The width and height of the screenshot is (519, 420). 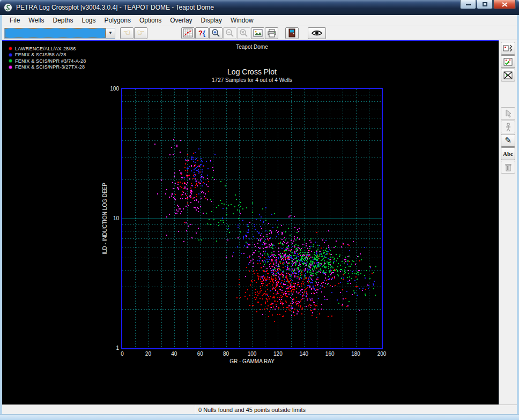 I want to click on y-tick-label: 100, so click(x=109, y=89).